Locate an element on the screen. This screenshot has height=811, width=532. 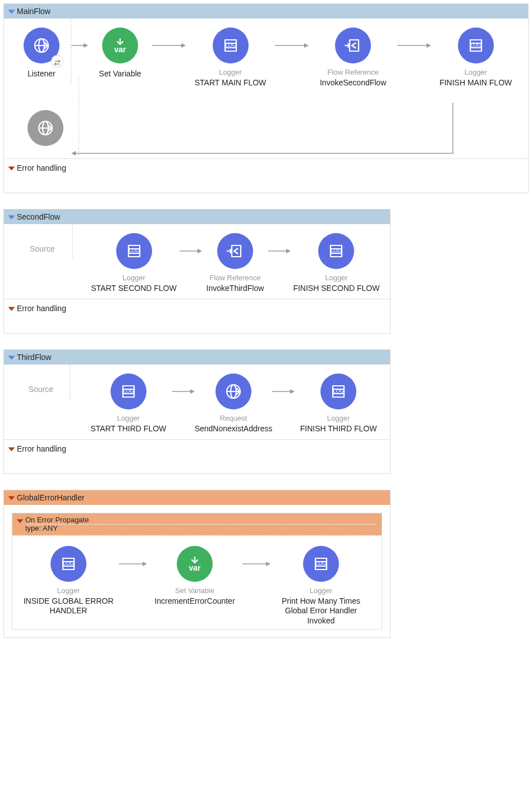
flow-thirdflow: ThirdFlow Source Logger START THIRD FLOW… is located at coordinates (197, 412).